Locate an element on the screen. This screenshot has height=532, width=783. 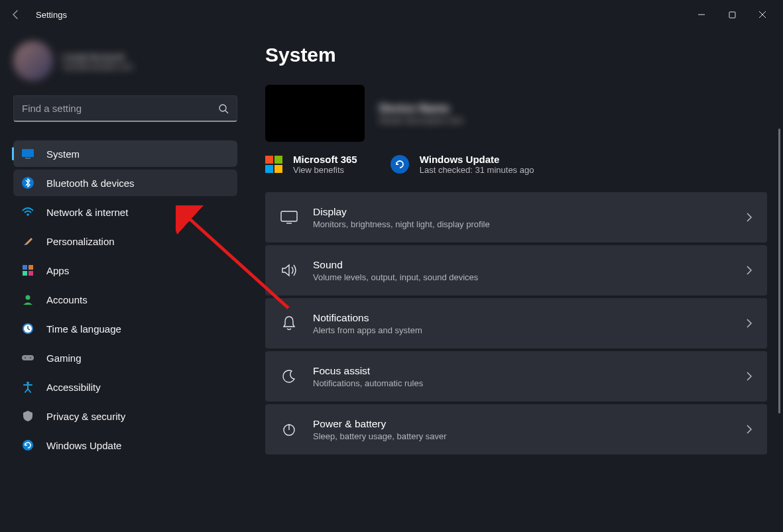
card-title: Power & battery is located at coordinates (380, 424).